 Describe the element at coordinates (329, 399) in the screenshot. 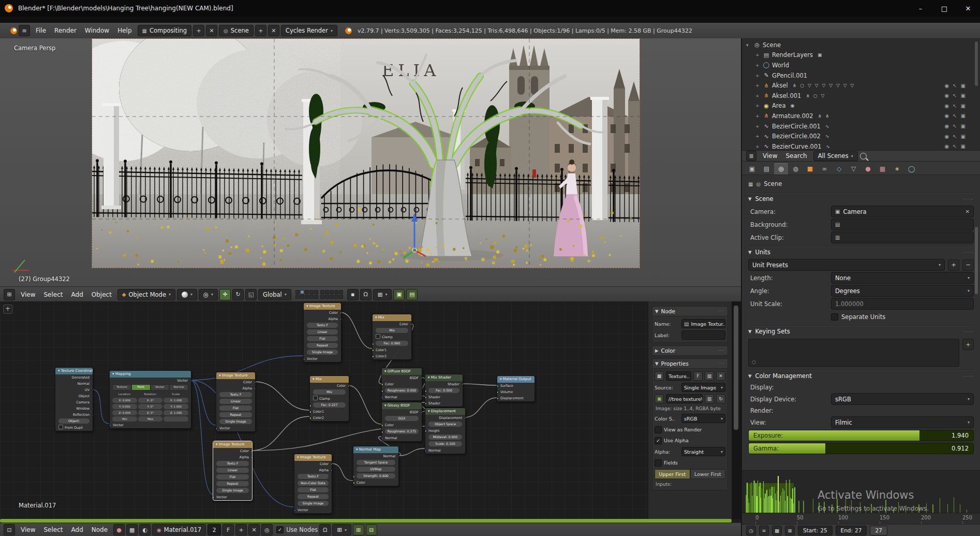

I see `node-checkbox-row: Clamp` at that location.